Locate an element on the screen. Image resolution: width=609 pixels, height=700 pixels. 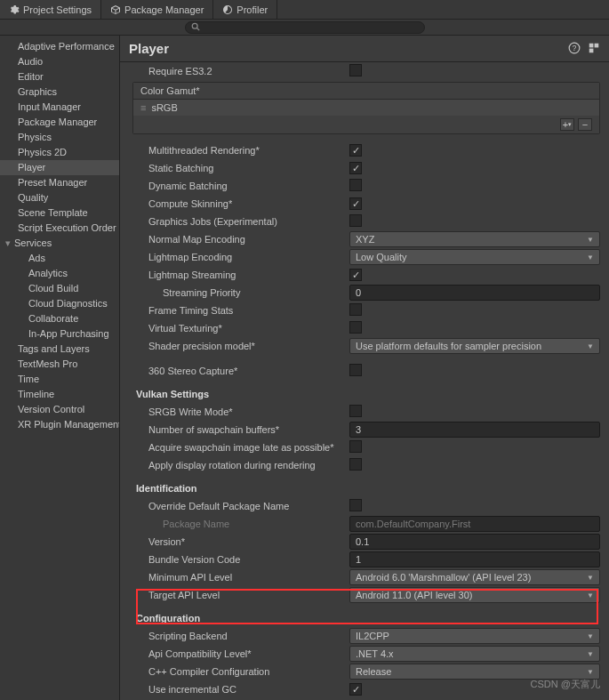
remove-button: − is located at coordinates (585, 125).